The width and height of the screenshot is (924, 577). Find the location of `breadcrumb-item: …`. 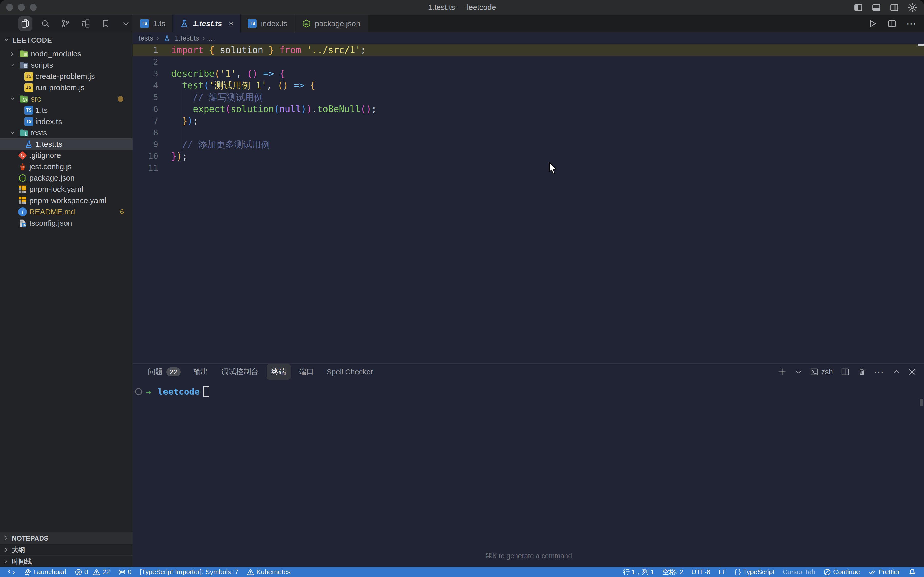

breadcrumb-item: … is located at coordinates (212, 38).